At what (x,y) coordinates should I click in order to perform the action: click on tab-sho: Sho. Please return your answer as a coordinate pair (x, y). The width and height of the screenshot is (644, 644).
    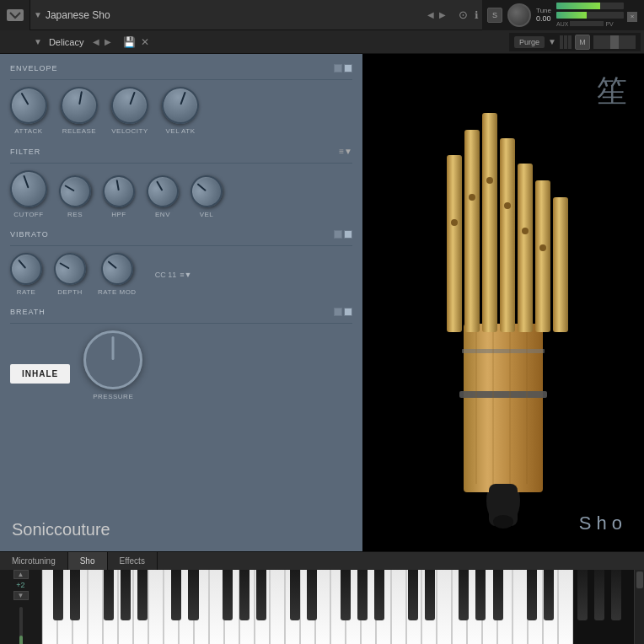
    Looking at the image, I should click on (88, 561).